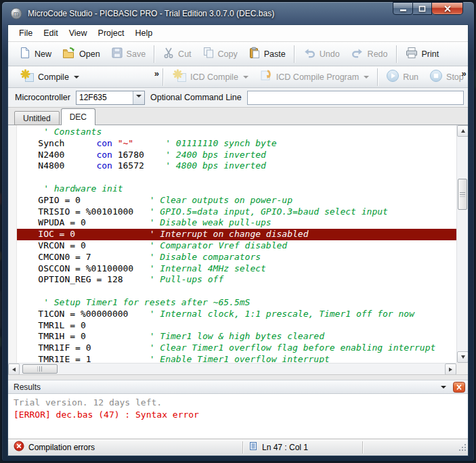 Image resolution: width=476 pixels, height=463 pixels. I want to click on microcontroller-select: 12F635, so click(110, 97).